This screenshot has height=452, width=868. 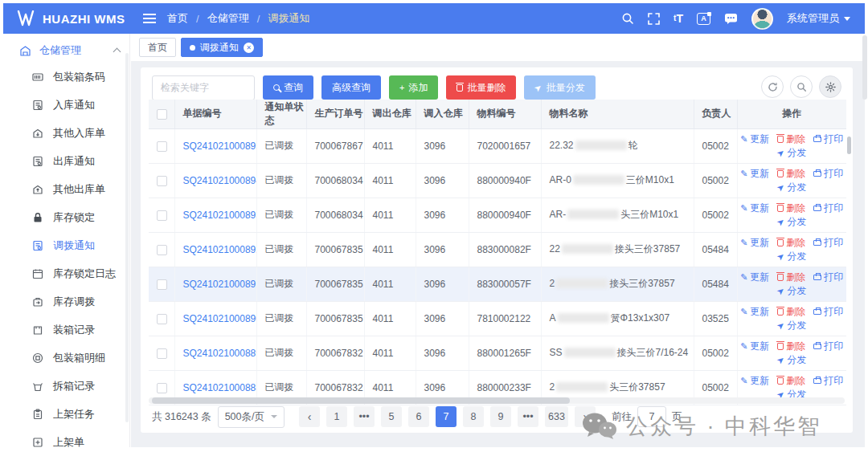 I want to click on doc-no-link: SQ241021000891, so click(x=220, y=284).